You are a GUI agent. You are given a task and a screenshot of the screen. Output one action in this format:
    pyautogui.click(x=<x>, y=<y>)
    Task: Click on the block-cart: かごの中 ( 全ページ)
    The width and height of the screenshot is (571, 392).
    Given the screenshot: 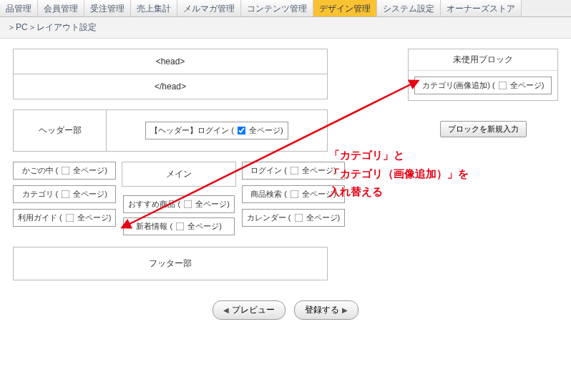 What is the action you would take?
    pyautogui.click(x=64, y=170)
    